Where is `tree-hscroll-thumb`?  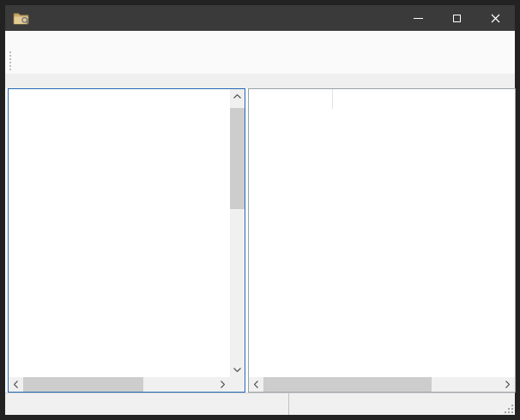
tree-hscroll-thumb is located at coordinates (83, 384).